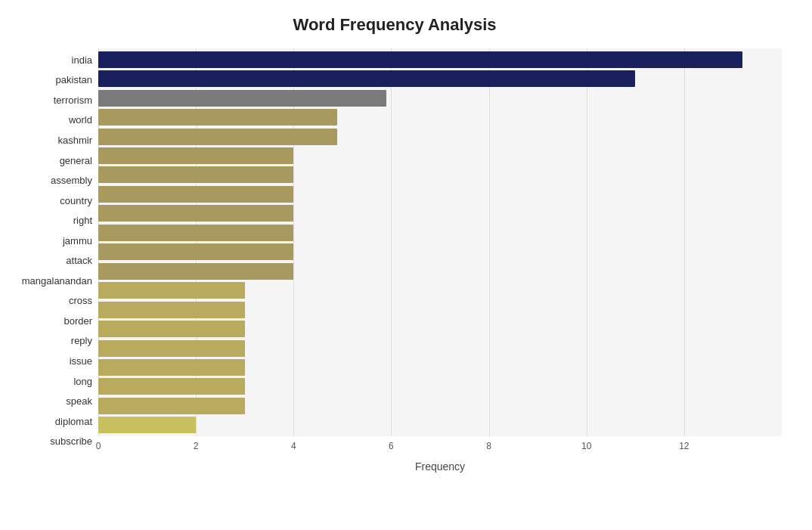 This screenshot has height=530, width=812. What do you see at coordinates (79, 401) in the screenshot?
I see `y-label: speak` at bounding box center [79, 401].